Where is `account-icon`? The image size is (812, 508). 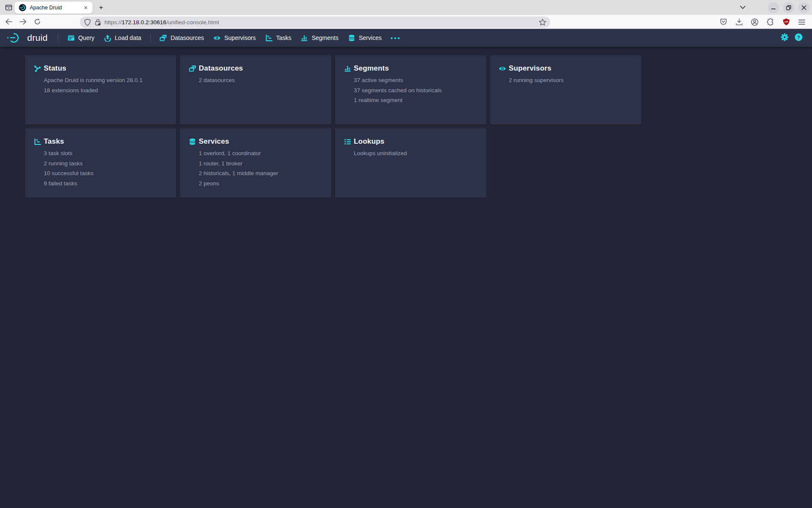
account-icon is located at coordinates (755, 22).